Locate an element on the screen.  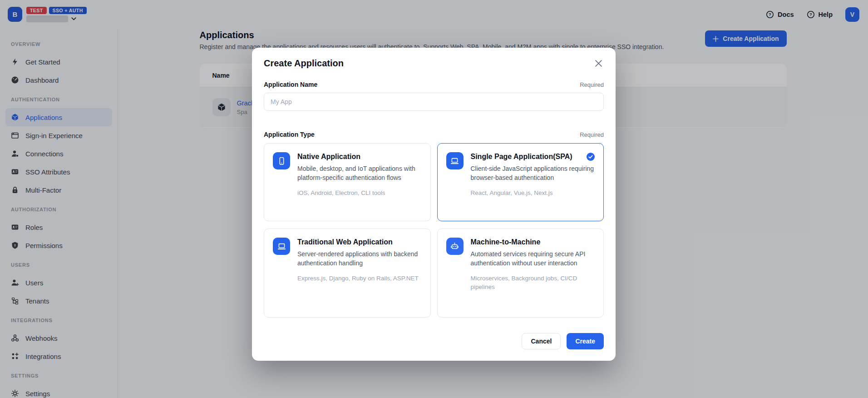
type-card-traditional-web: Traditional Web Application Server-rende… is located at coordinates (347, 273).